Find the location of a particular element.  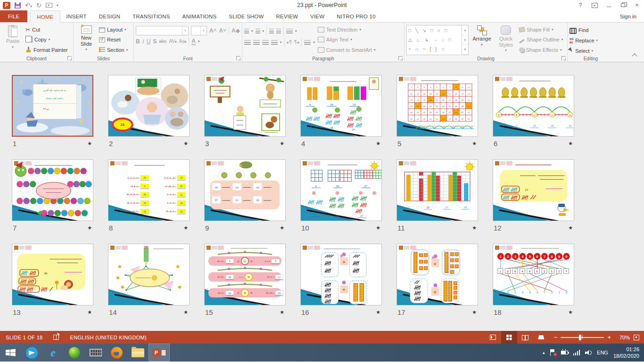

spell-check-icon is located at coordinates (56, 337).